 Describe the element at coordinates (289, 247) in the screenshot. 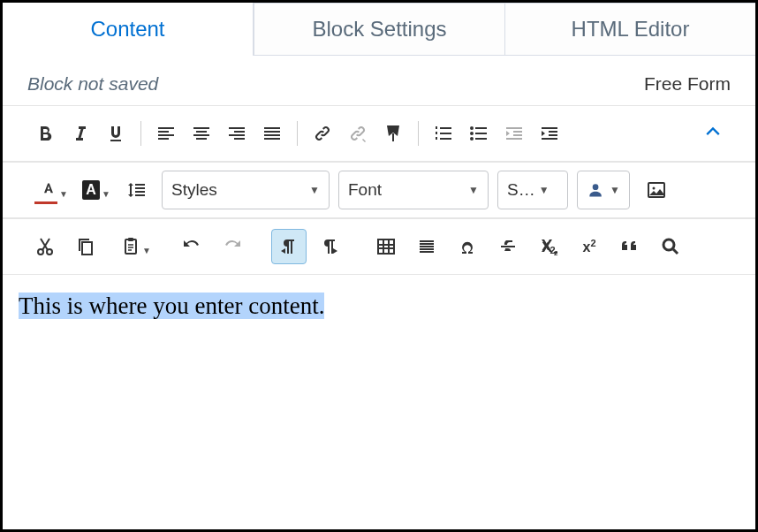

I see `ltr-direction-button` at that location.